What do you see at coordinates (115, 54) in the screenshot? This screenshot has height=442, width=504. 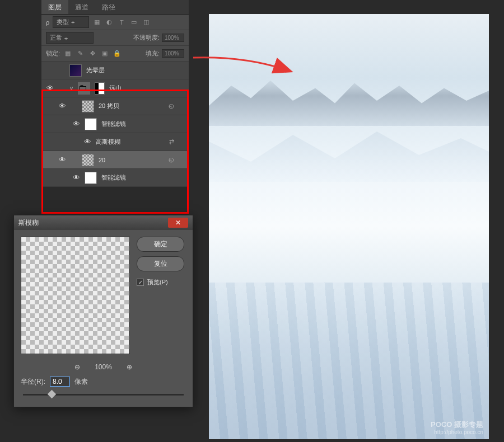 I see `lock-row: 锁定: ▩ ✎ ✥ ▣ 🔒 填充: 100%` at bounding box center [115, 54].